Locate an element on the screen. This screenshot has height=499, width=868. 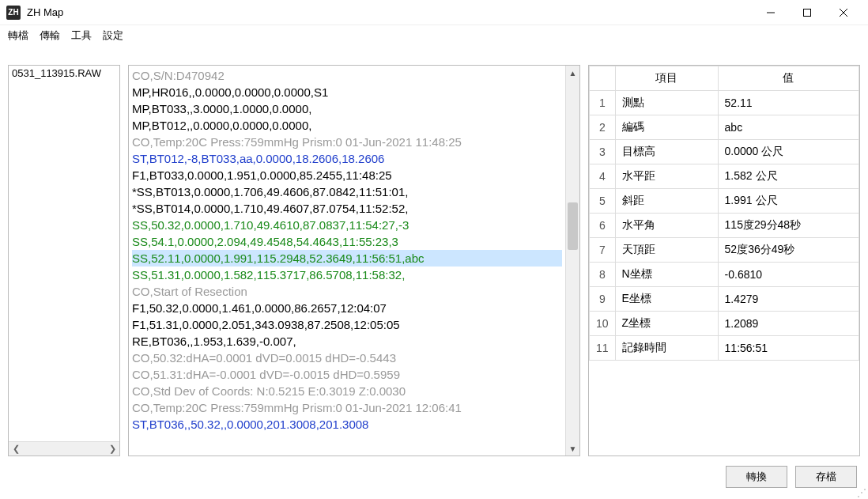
maximize-button is located at coordinates (807, 13).